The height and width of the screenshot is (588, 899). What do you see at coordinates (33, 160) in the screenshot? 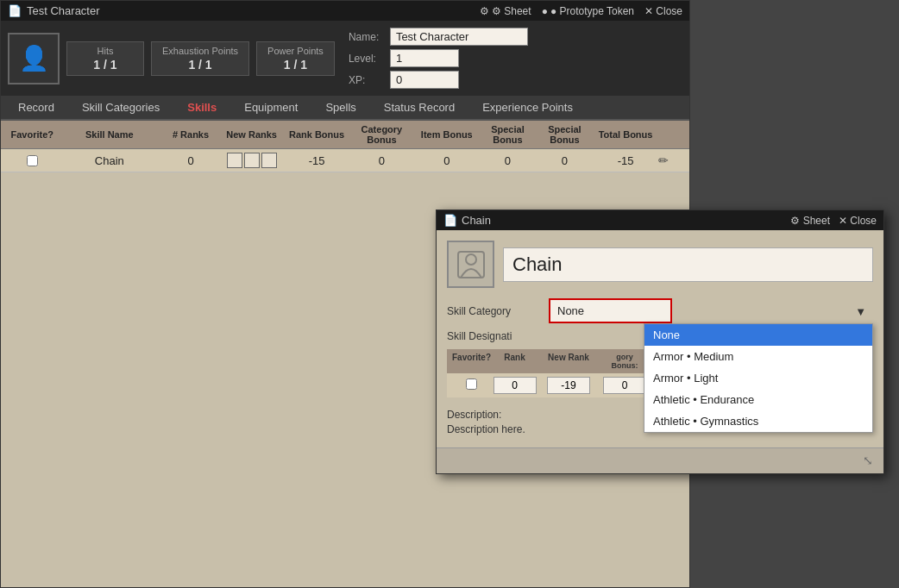
I see `favorite-cell` at bounding box center [33, 160].